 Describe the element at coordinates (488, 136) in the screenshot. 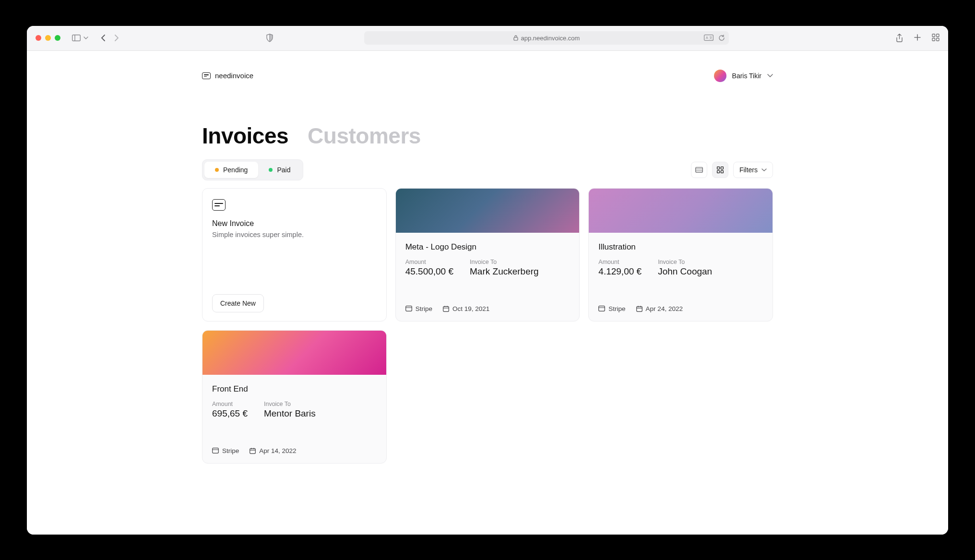

I see `main-tabs: Invoices Customers` at that location.